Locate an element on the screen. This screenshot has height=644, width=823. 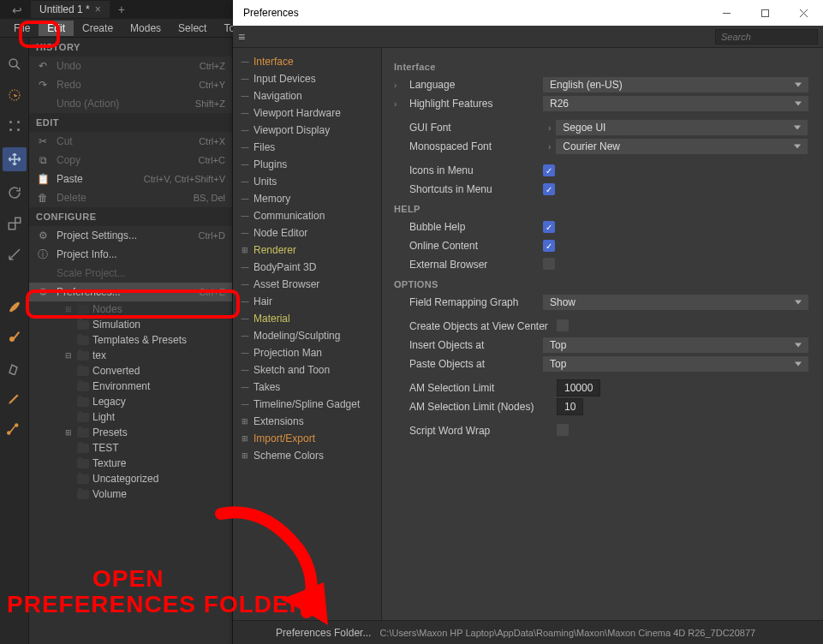
minimize-button is located at coordinates (726, 13).